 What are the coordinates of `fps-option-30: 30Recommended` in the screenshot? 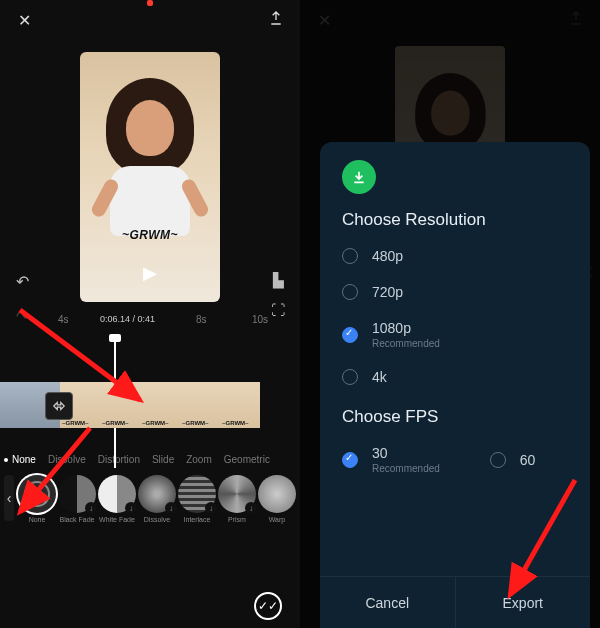 It's located at (391, 460).